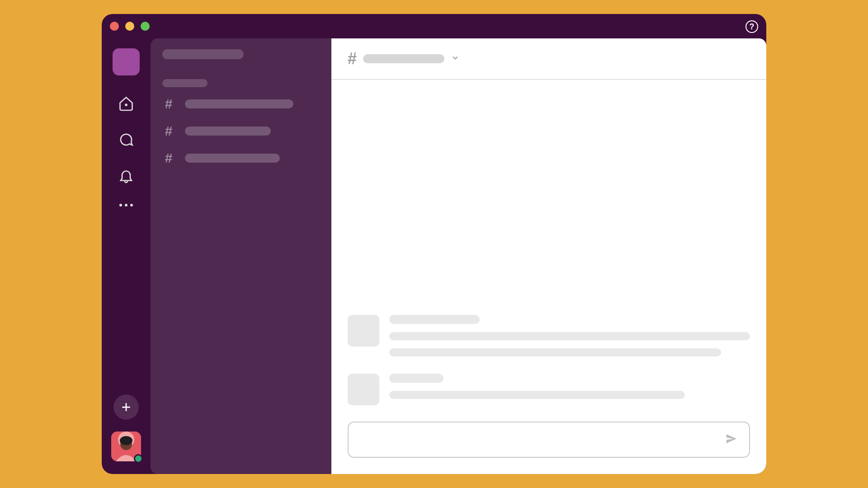 The height and width of the screenshot is (488, 868). What do you see at coordinates (130, 26) in the screenshot?
I see `window-minimize-button` at bounding box center [130, 26].